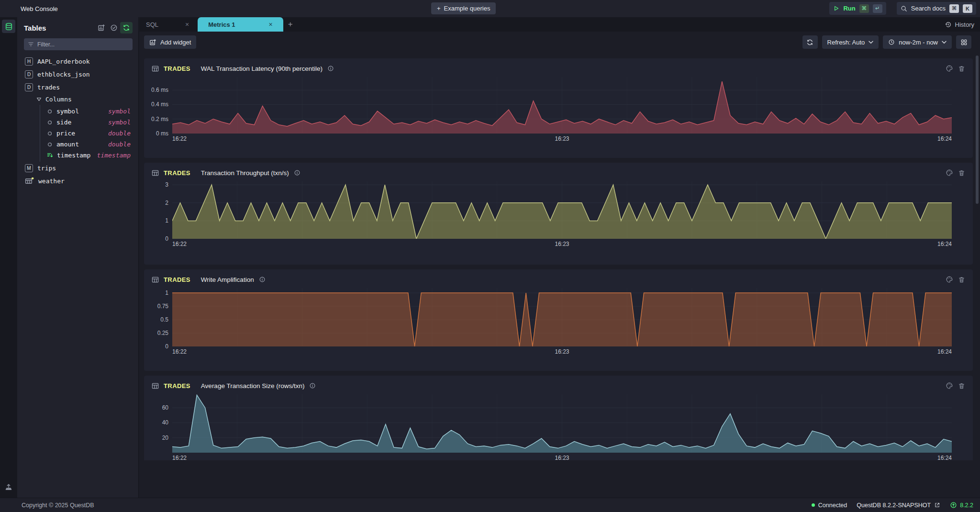 This screenshot has width=980, height=512. I want to click on refresh-dashboard-button, so click(810, 42).